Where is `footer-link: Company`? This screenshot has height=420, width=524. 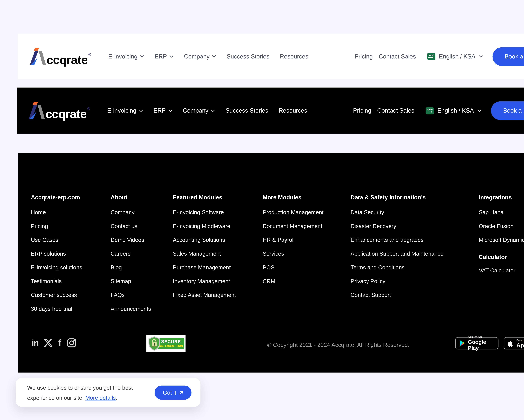 footer-link: Company is located at coordinates (131, 212).